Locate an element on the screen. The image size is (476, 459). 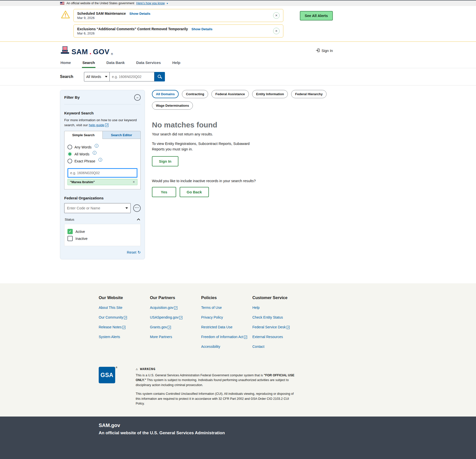
footer-link-label: Acquisition.gov is located at coordinates (162, 308).